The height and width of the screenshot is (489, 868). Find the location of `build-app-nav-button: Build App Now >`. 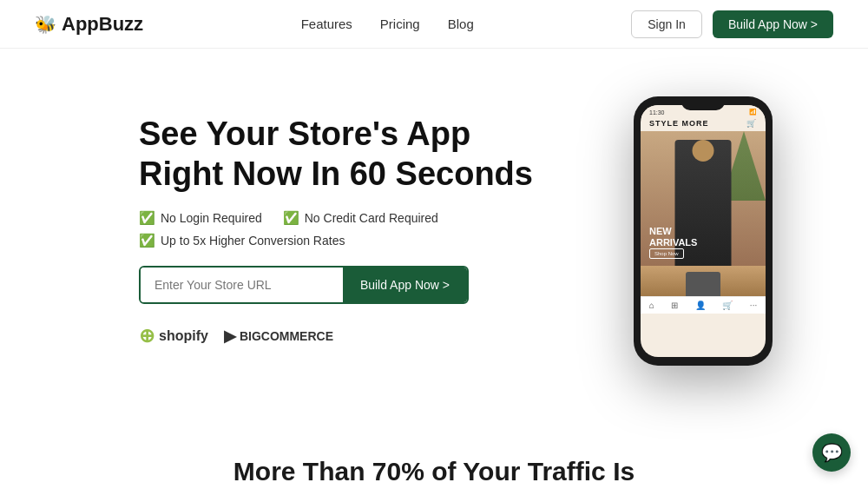

build-app-nav-button: Build App Now > is located at coordinates (773, 24).